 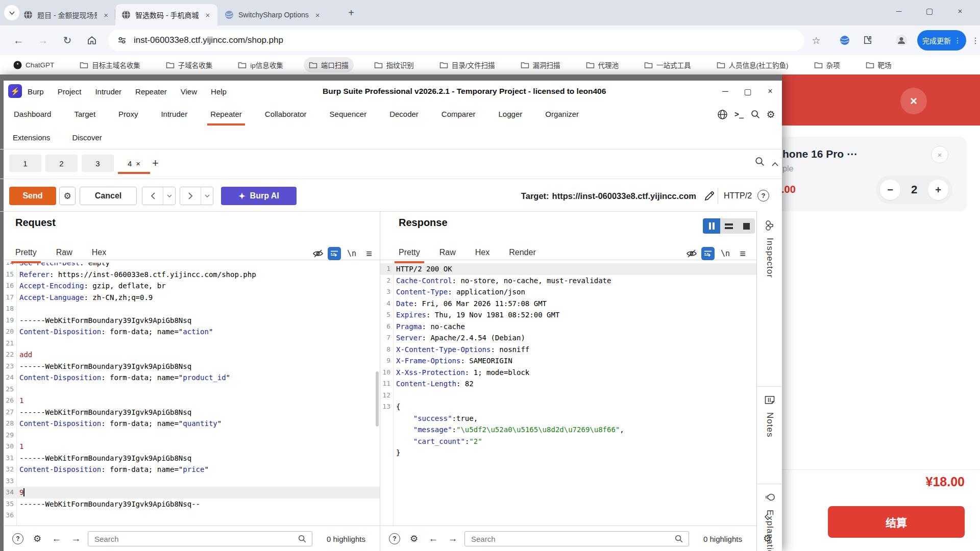 What do you see at coordinates (110, 65) in the screenshot?
I see `bookmark-item: 目标主域名收集` at bounding box center [110, 65].